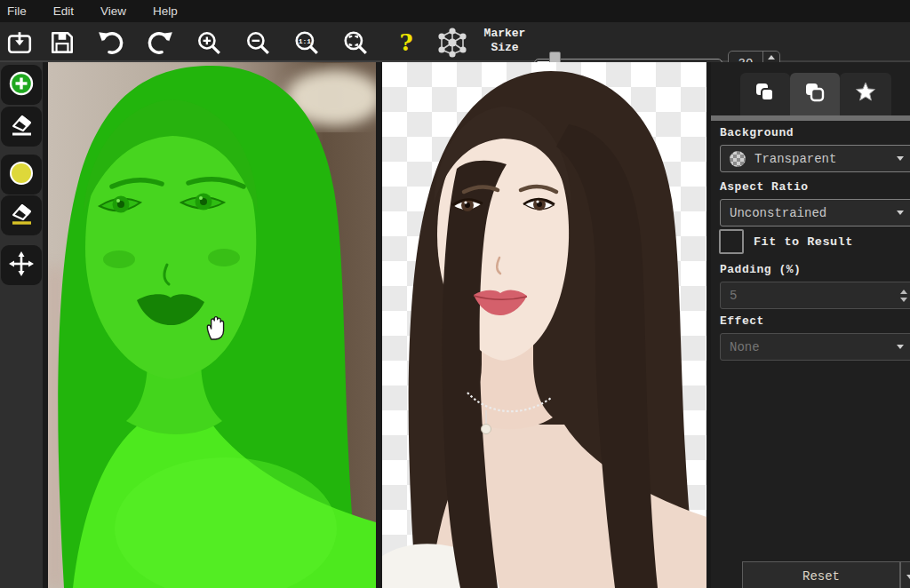  What do you see at coordinates (757, 133) in the screenshot?
I see `background-label: Background` at bounding box center [757, 133].